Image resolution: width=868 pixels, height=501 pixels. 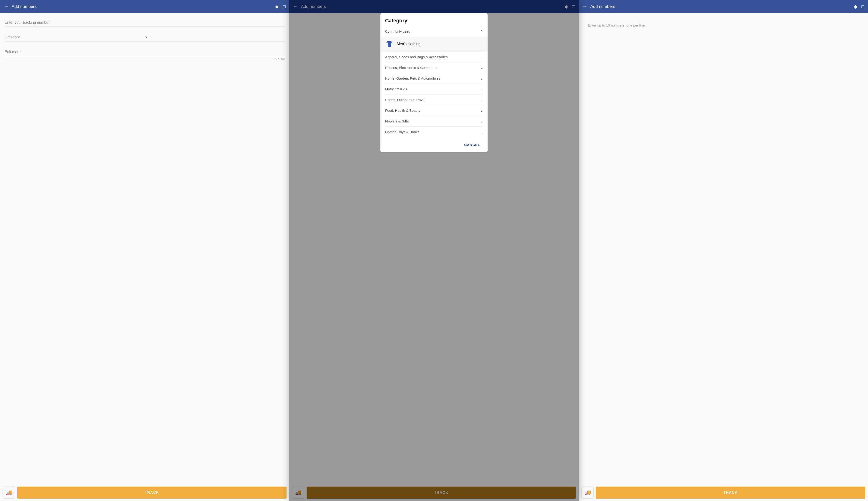 What do you see at coordinates (9, 493) in the screenshot?
I see `truck-button-left: 🚚` at bounding box center [9, 493].